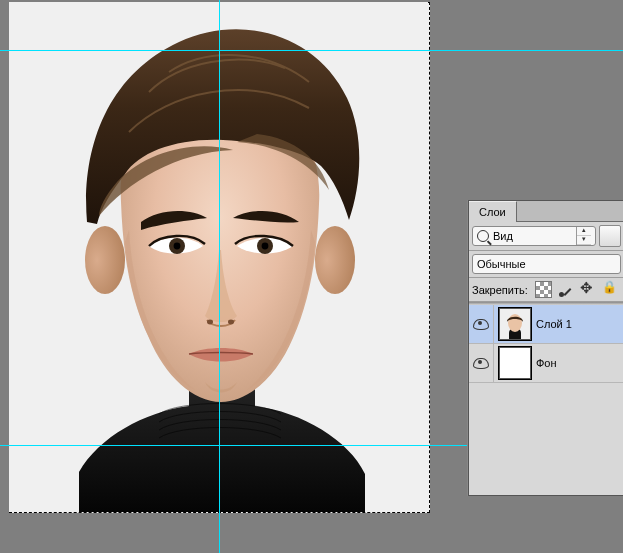  Describe the element at coordinates (610, 290) in the screenshot. I see `lock-all-icon` at that location.